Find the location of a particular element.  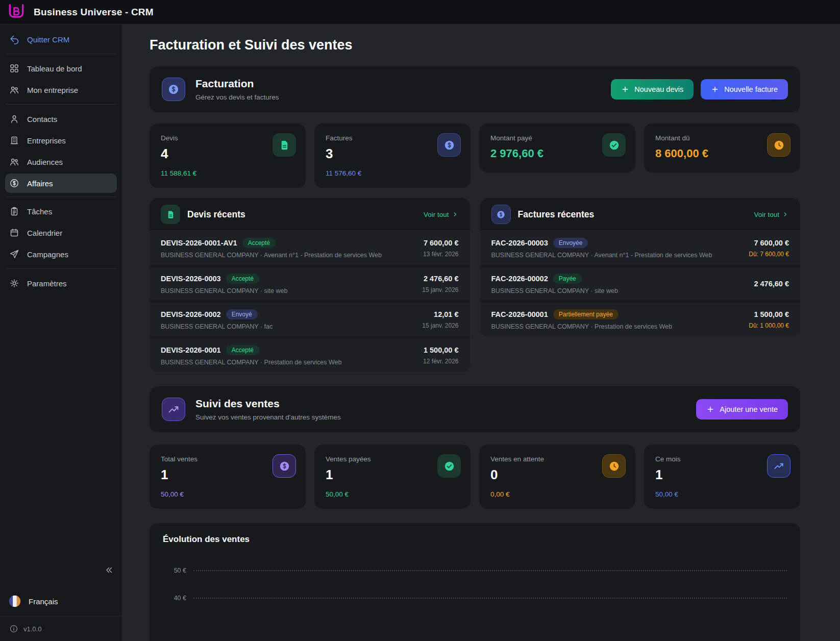

new-quote-button: Nouveau devis is located at coordinates (652, 89).